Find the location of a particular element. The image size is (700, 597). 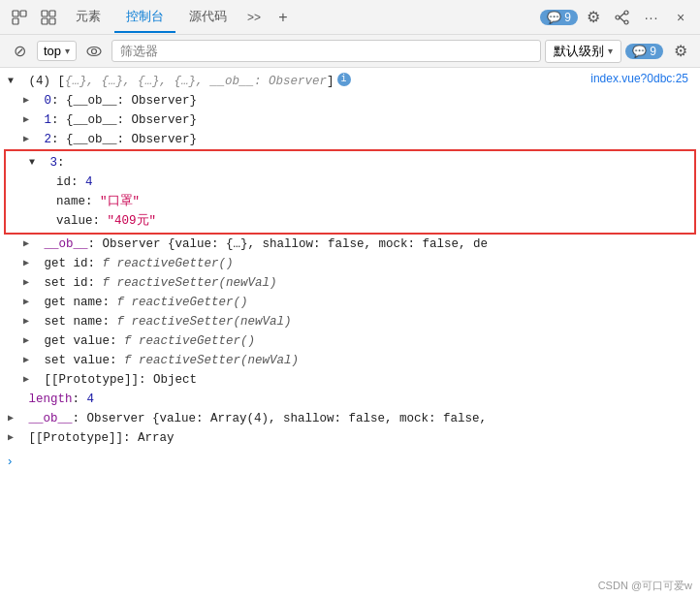

main-toolbar: 元素 控制台 源代码 >> + 💬 9 ⚙ ··· × is located at coordinates (350, 17).